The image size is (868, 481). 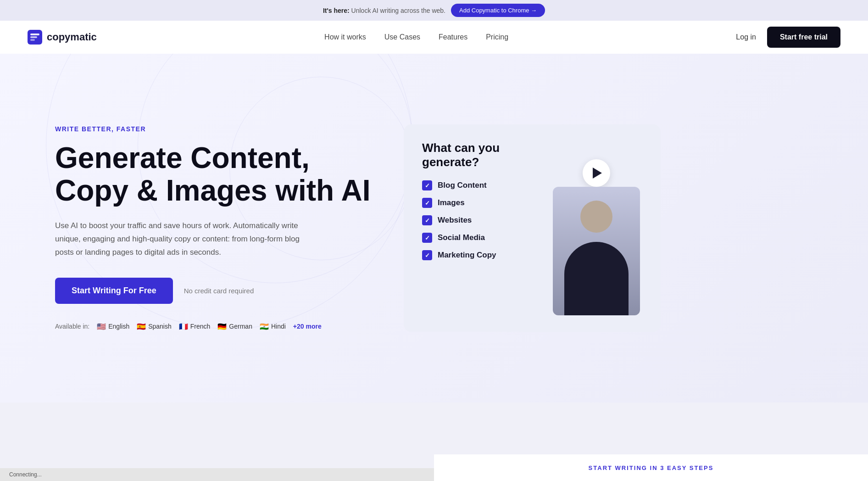 What do you see at coordinates (141, 327) in the screenshot?
I see `flag-spanish: 🇪🇸` at bounding box center [141, 327].